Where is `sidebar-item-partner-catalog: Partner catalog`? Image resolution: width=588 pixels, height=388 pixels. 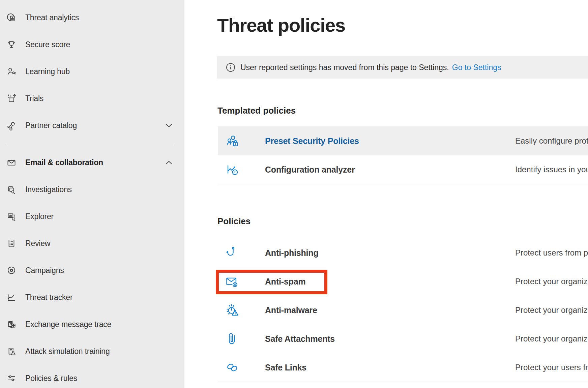 sidebar-item-partner-catalog: Partner catalog is located at coordinates (92, 125).